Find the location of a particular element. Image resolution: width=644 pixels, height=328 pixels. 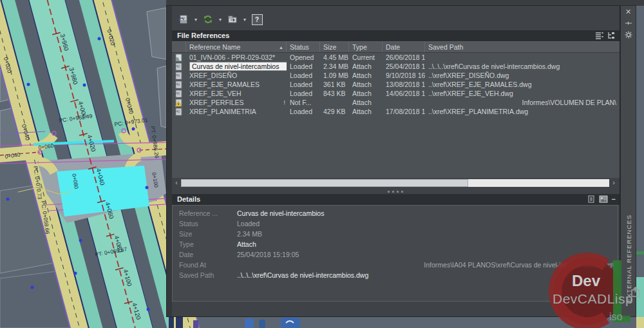

panel-splitter is located at coordinates (395, 191).